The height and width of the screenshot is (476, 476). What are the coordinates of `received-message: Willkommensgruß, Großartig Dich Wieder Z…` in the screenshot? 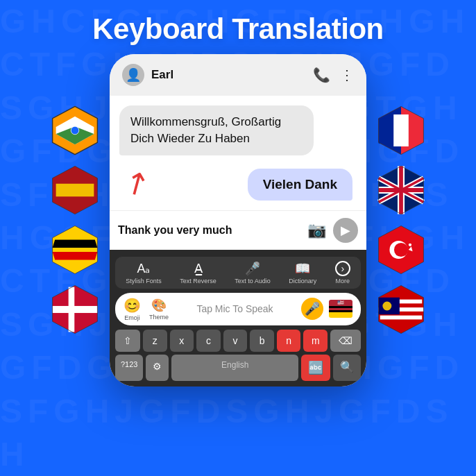 It's located at (216, 130).